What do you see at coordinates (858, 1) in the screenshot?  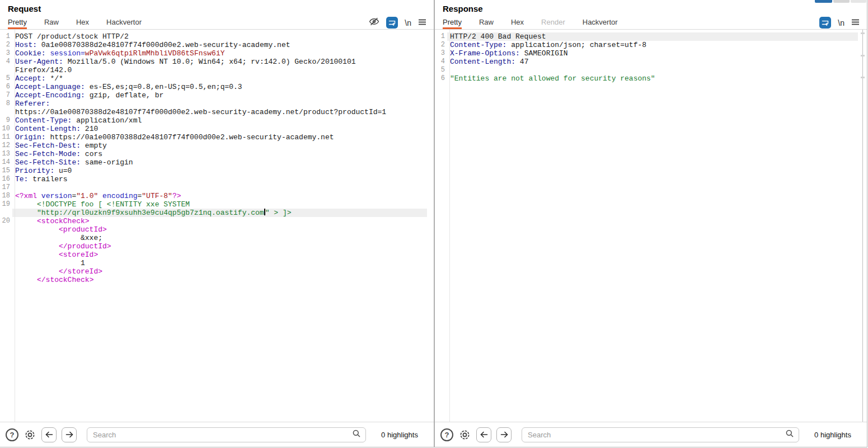 I see `window-control-fragment-light` at bounding box center [858, 1].